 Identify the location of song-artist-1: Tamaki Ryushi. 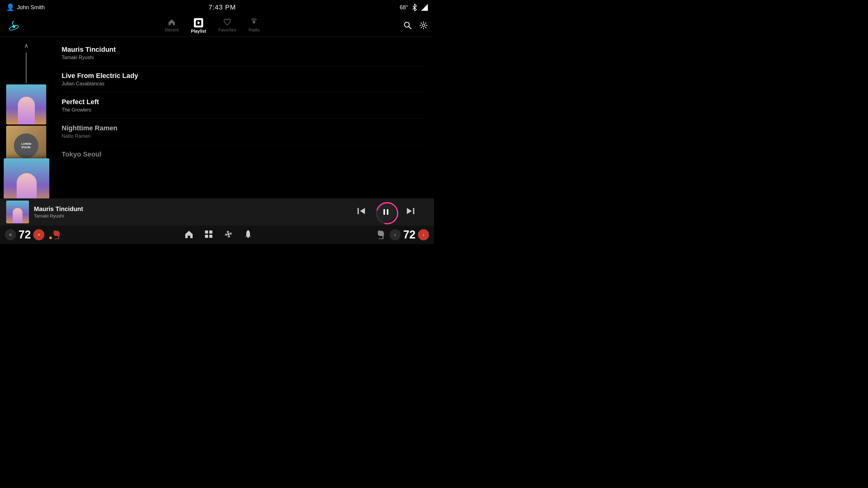
(243, 58).